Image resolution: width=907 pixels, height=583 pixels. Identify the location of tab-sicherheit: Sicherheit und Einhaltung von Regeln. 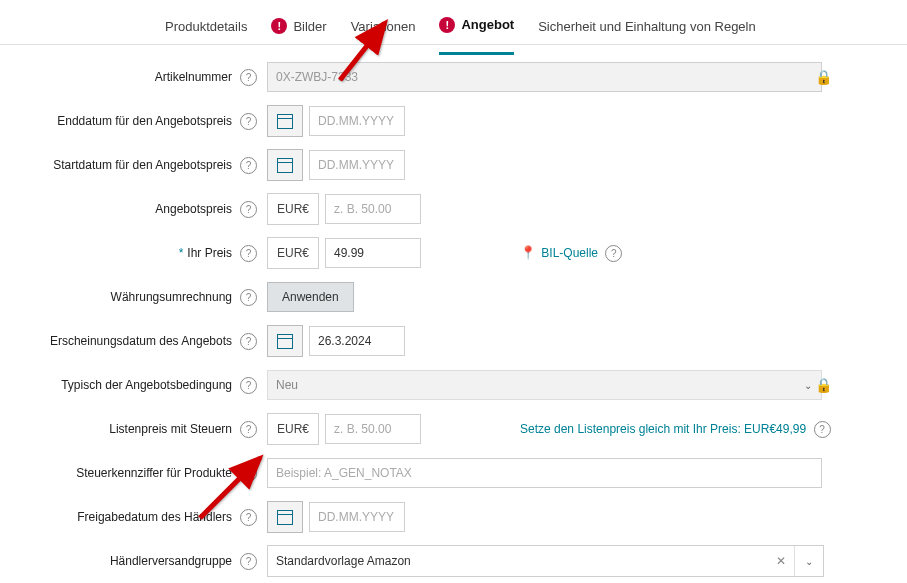
(647, 31).